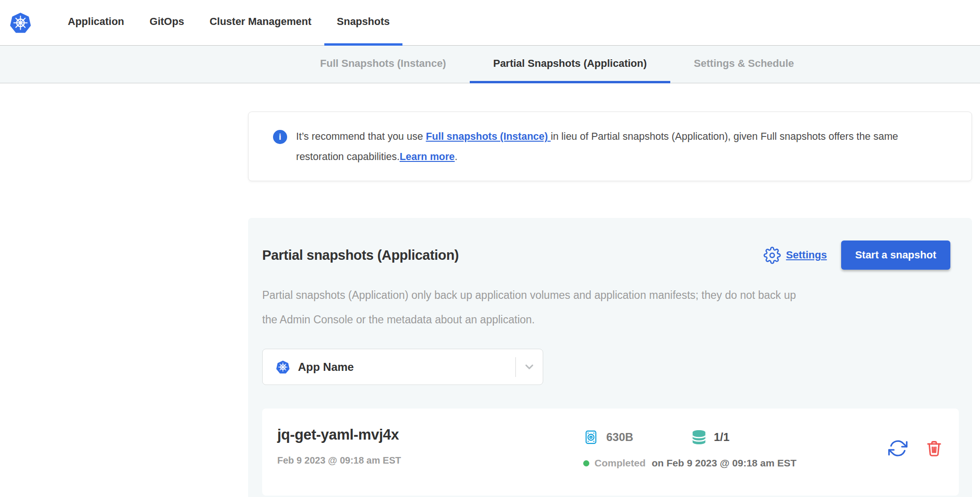 The image size is (980, 497). What do you see at coordinates (610, 320) in the screenshot?
I see `panel-description-line2: the Admin Console or the metadata about …` at bounding box center [610, 320].